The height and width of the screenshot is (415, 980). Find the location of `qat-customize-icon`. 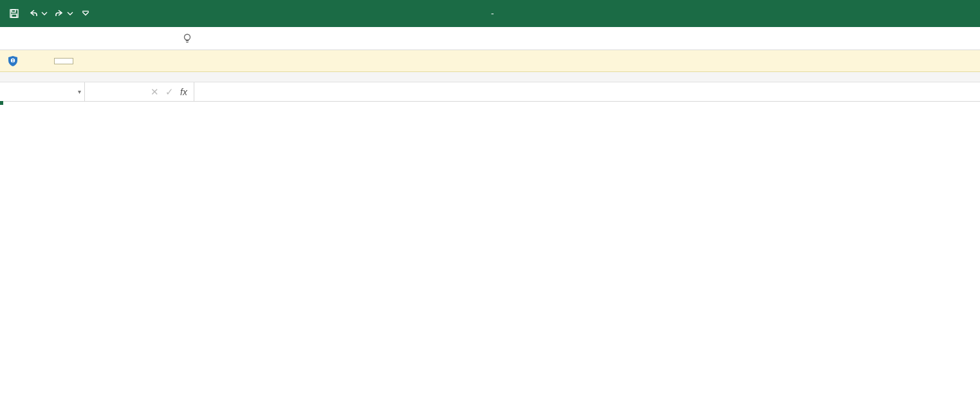

qat-customize-icon is located at coordinates (86, 14).